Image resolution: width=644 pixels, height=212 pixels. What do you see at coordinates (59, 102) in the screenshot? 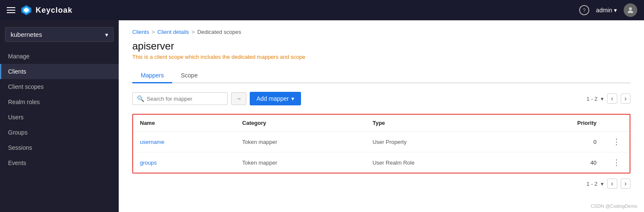
I see `sidebar-item-realm-roles: Realm roles` at bounding box center [59, 102].